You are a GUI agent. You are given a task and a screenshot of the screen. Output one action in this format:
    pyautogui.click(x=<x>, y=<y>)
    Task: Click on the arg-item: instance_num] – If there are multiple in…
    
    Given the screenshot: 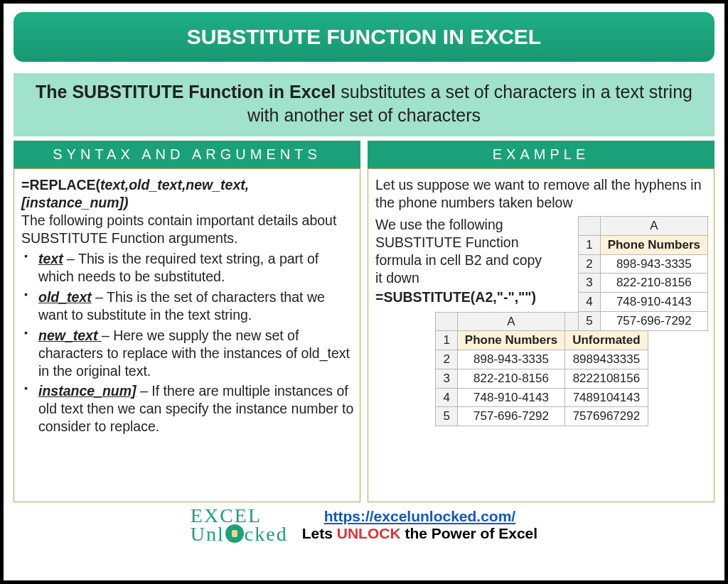 What is the action you would take?
    pyautogui.click(x=188, y=409)
    